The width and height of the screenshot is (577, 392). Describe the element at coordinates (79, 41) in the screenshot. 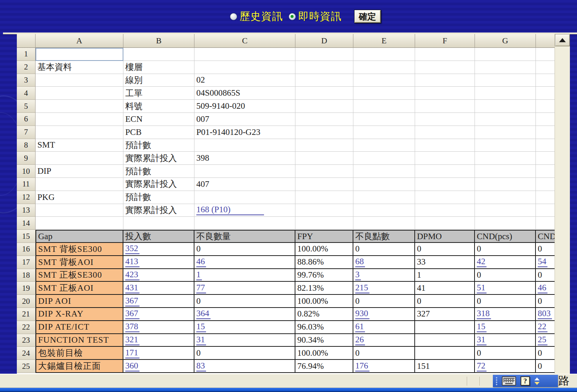

I see `column-header-A: A` at that location.